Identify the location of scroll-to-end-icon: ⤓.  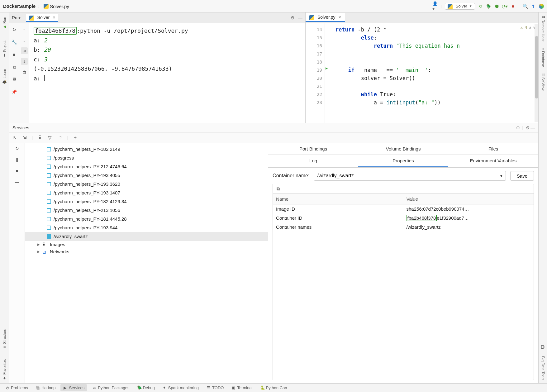
(24, 61).